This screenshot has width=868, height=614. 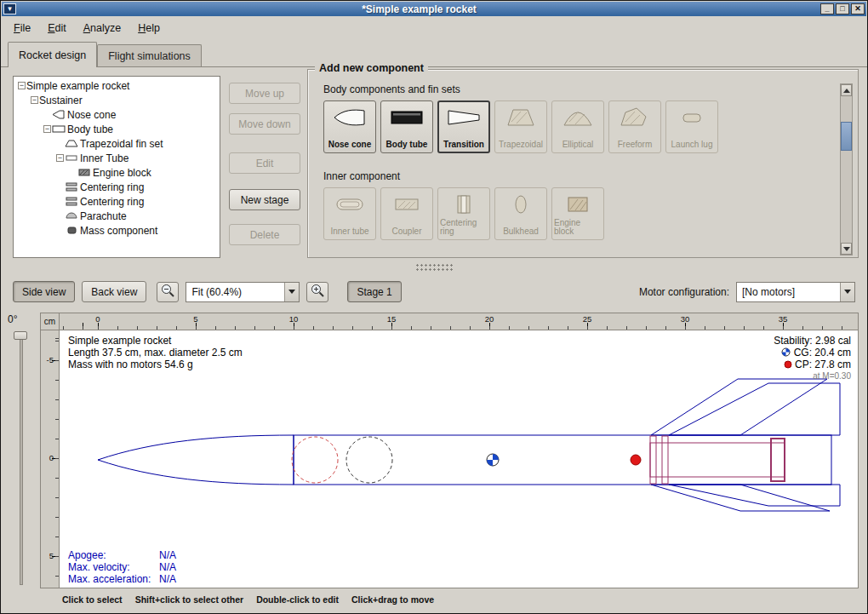 I want to click on back-view-button: Back view, so click(x=114, y=291).